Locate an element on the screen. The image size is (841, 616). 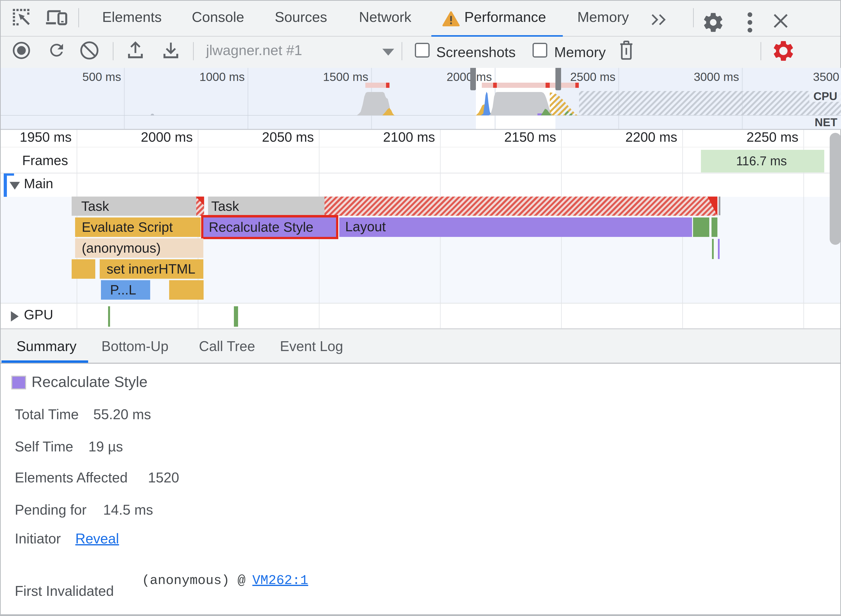
svg-text: 3000 ms is located at coordinates (716, 77).